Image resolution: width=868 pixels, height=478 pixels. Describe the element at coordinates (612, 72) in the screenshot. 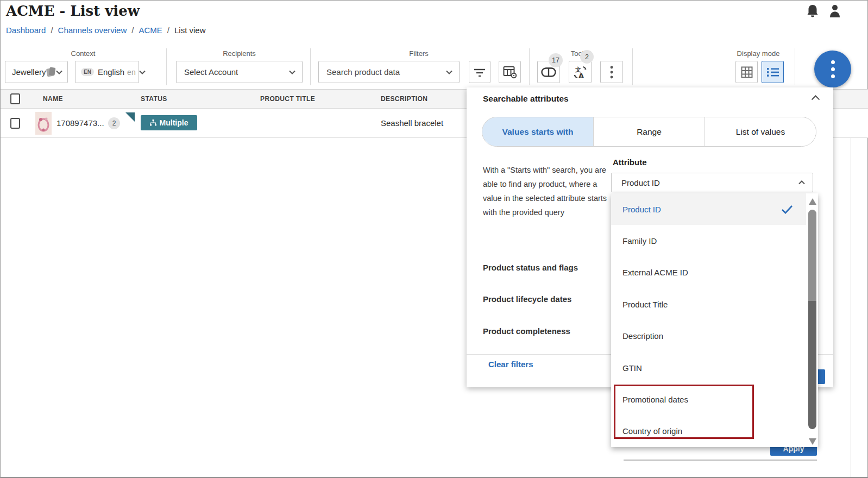

I see `kebab-menu-icon` at that location.